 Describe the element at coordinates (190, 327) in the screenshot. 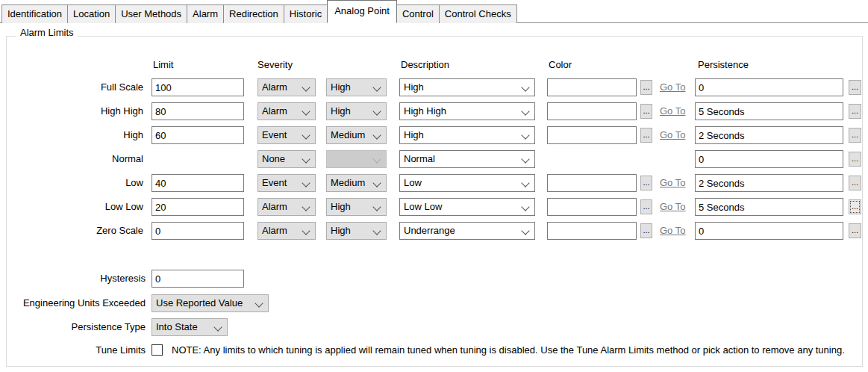

I see `persistence-type-dropdown: Into State` at that location.